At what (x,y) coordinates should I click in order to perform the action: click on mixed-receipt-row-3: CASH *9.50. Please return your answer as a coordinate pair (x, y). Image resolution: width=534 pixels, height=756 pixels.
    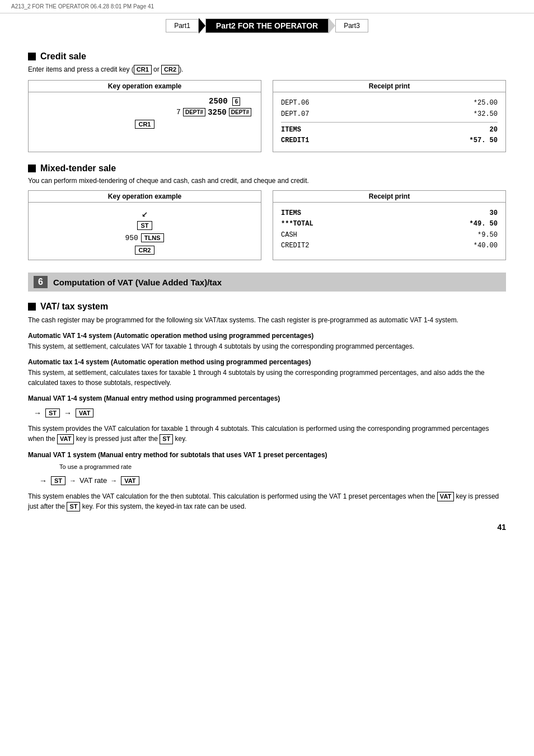
    Looking at the image, I should click on (390, 235).